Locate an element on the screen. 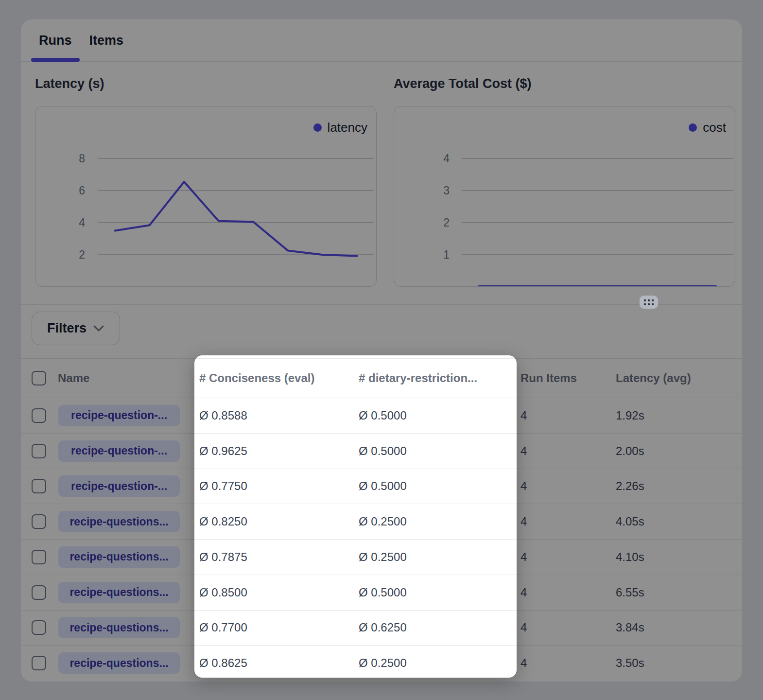 The width and height of the screenshot is (763, 700). chevron-down-icon is located at coordinates (99, 329).